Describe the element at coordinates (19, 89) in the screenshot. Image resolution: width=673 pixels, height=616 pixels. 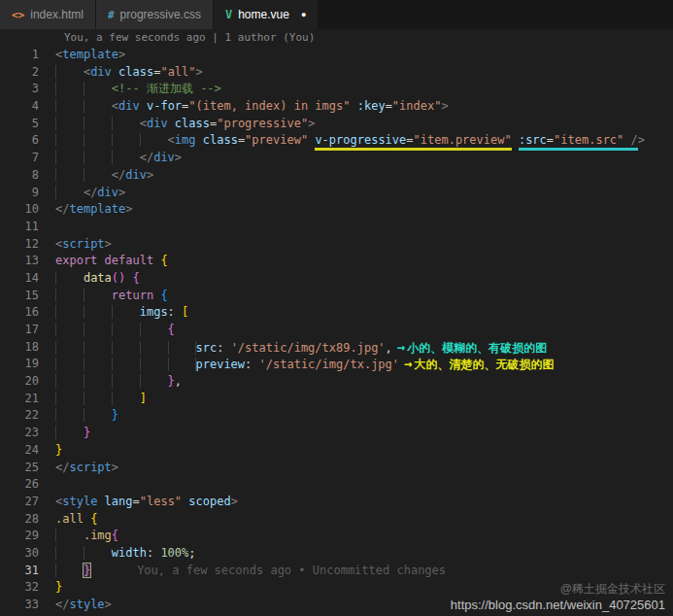
I see `line-number: 3` at that location.